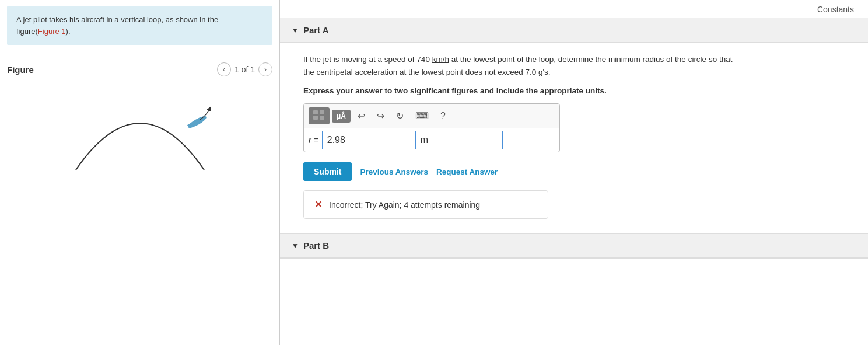  Describe the element at coordinates (245, 69) in the screenshot. I see `figure-nav: ‹ 1 of 1 ›` at that location.